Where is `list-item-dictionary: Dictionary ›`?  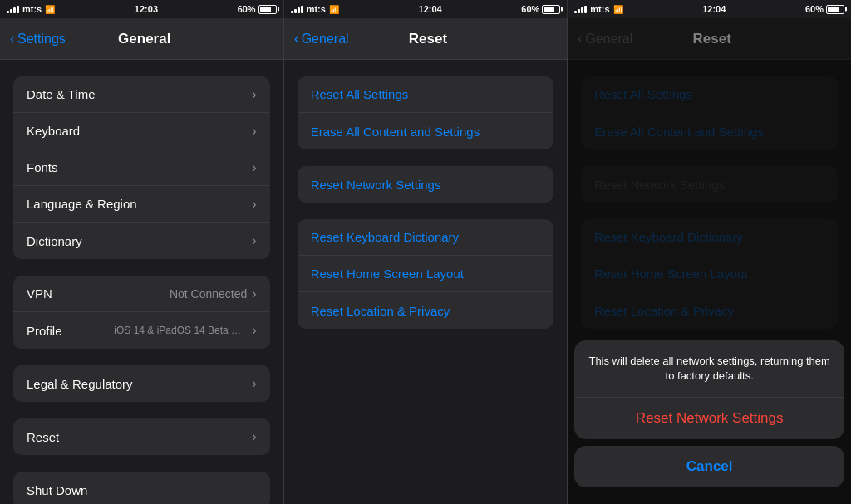
list-item-dictionary: Dictionary › is located at coordinates (141, 241).